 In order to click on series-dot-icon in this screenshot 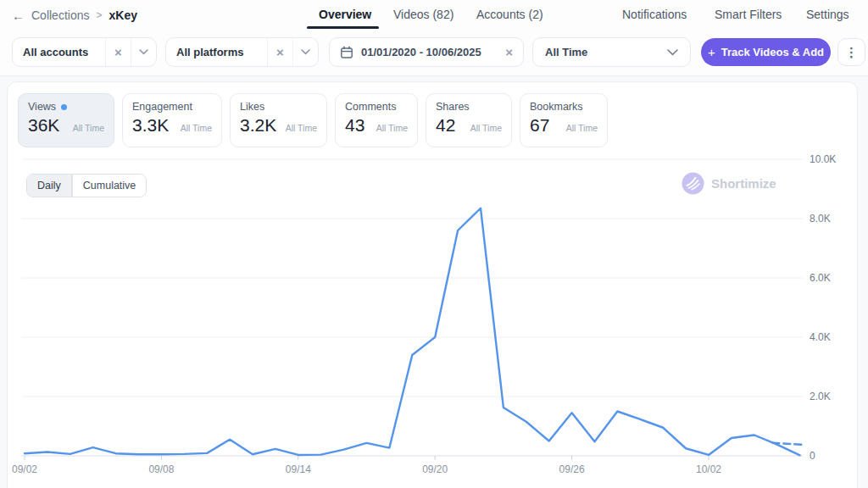, I will do `click(64, 107)`.